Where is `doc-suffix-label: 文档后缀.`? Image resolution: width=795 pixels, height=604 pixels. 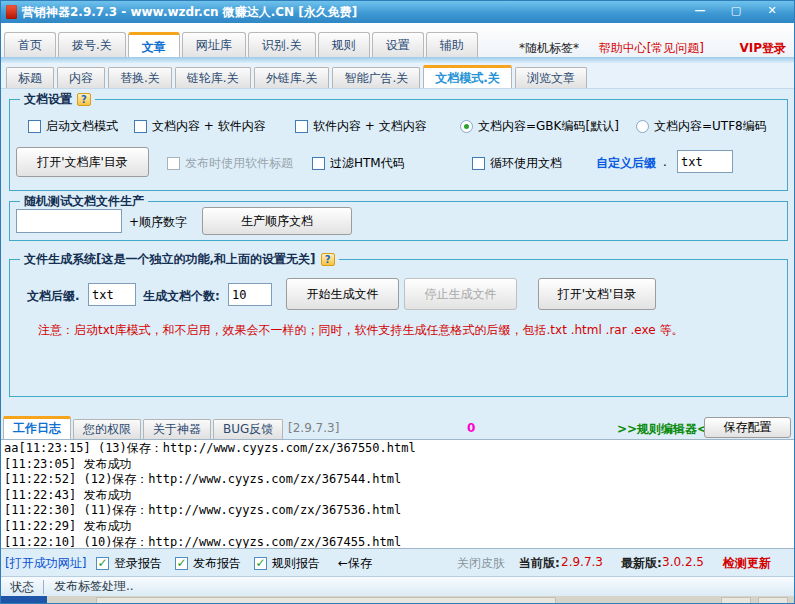 doc-suffix-label: 文档后缀. is located at coordinates (54, 296).